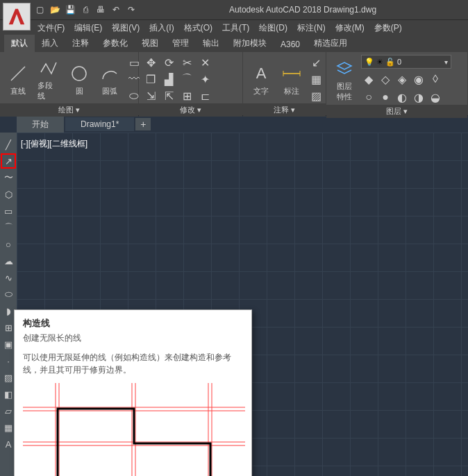 Image resolution: width=468 pixels, height=476 pixels. Describe the element at coordinates (419, 97) in the screenshot. I see `layer-tool-9-icon: ◑` at that location.